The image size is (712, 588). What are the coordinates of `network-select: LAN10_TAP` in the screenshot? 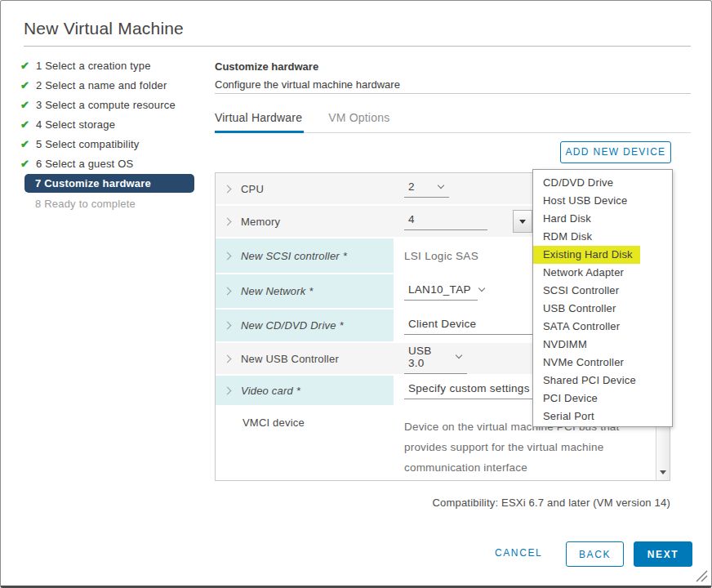 It's located at (441, 292).